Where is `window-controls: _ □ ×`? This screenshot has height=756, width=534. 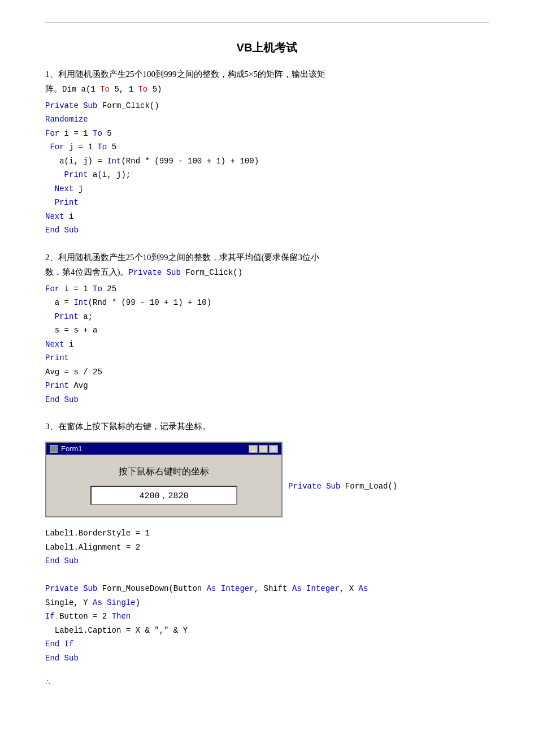 window-controls: _ □ × is located at coordinates (263, 449).